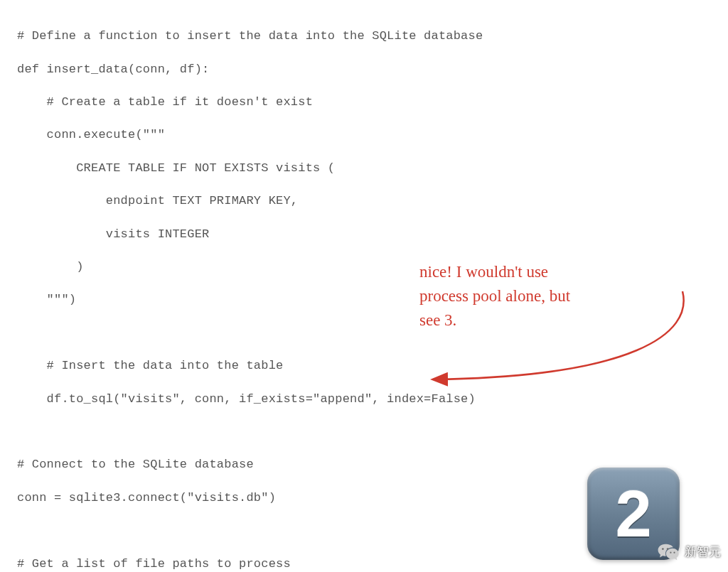 This screenshot has width=728, height=572. What do you see at coordinates (364, 234) in the screenshot?
I see `code-line: visits INTEGER` at bounding box center [364, 234].